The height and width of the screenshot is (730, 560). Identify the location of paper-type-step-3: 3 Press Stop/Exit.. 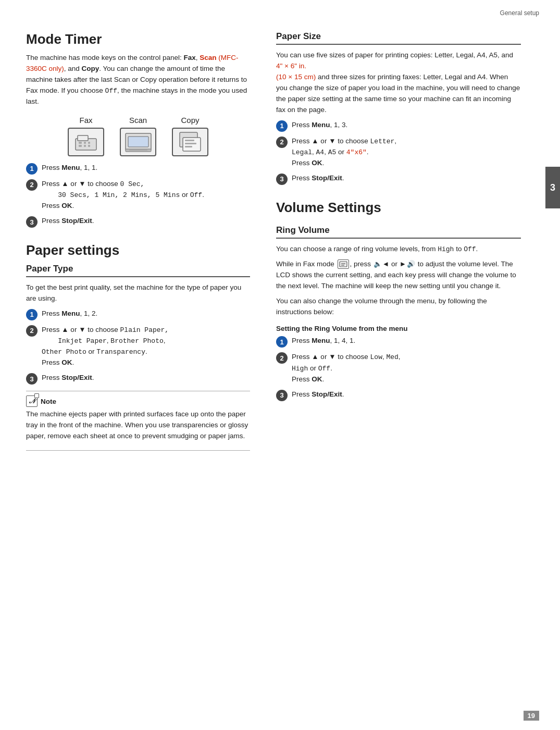
(138, 378).